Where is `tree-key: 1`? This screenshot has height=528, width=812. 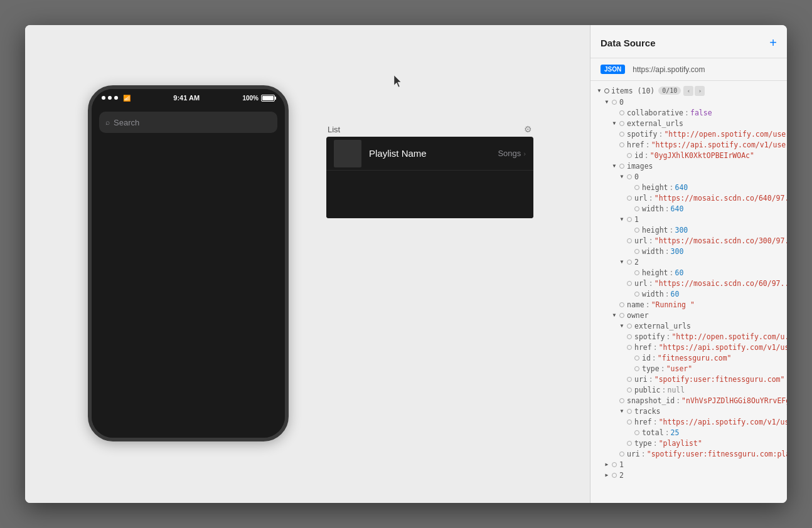
tree-key: 1 is located at coordinates (636, 219).